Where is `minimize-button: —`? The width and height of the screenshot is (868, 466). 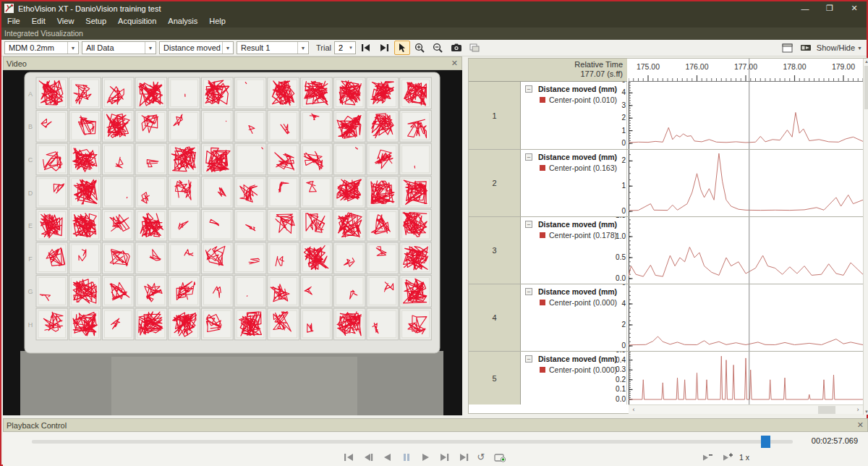 minimize-button: — is located at coordinates (805, 9).